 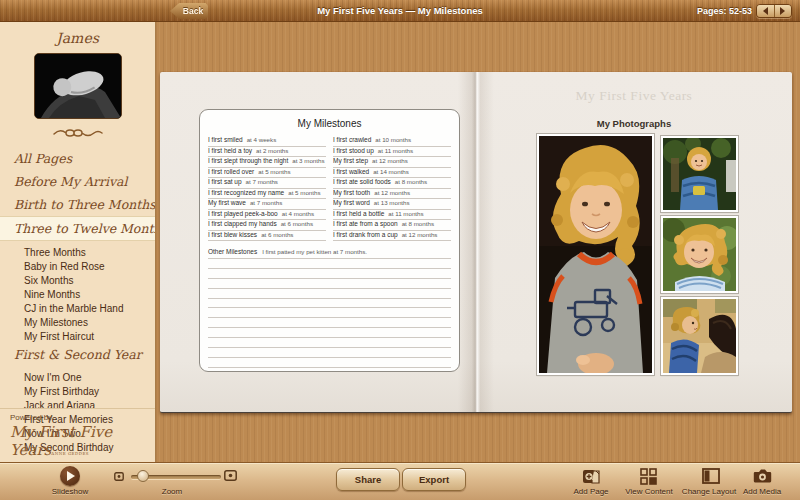 What do you see at coordinates (392, 194) in the screenshot?
I see `milestone-row: My first toothat 12 months` at bounding box center [392, 194].